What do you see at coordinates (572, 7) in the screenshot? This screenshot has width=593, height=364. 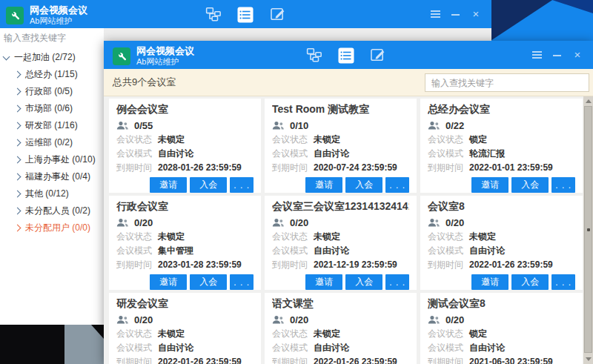 I see `wallpaper-corner-triangle` at bounding box center [572, 7].